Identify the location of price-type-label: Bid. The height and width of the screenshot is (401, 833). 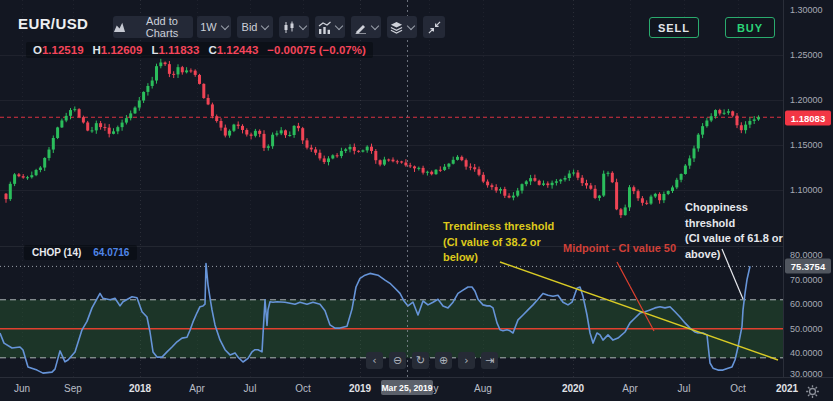
(250, 27).